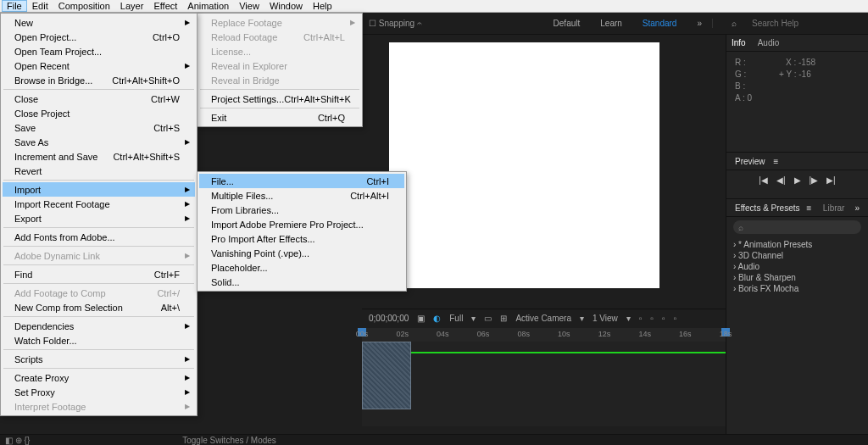 The height and width of the screenshot is (445, 868). I want to click on tab-libraries: Librar, so click(834, 209).